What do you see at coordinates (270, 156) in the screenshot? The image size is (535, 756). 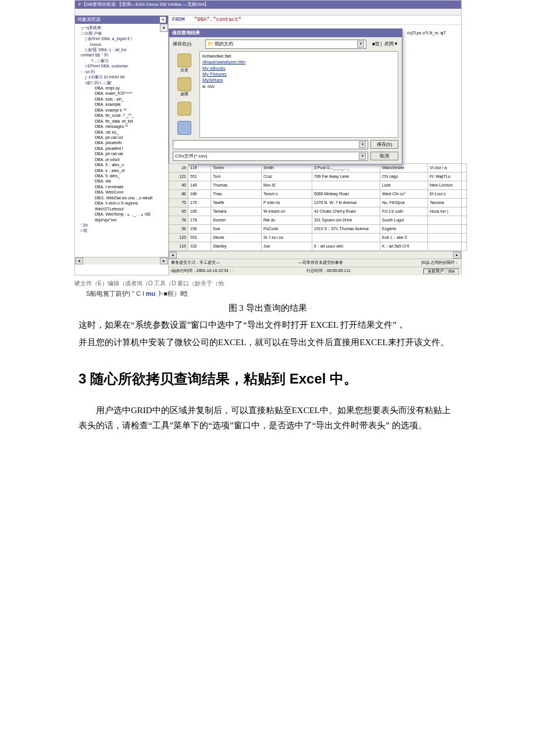 I see `type-combo: CSV文件(*.csv) ▾` at bounding box center [270, 156].